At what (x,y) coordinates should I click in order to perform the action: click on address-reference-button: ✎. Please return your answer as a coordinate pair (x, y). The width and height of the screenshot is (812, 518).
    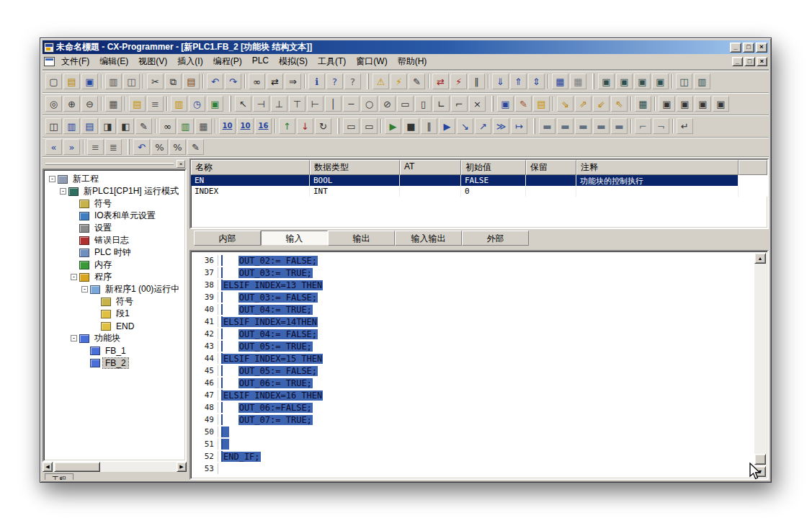
    Looking at the image, I should click on (144, 126).